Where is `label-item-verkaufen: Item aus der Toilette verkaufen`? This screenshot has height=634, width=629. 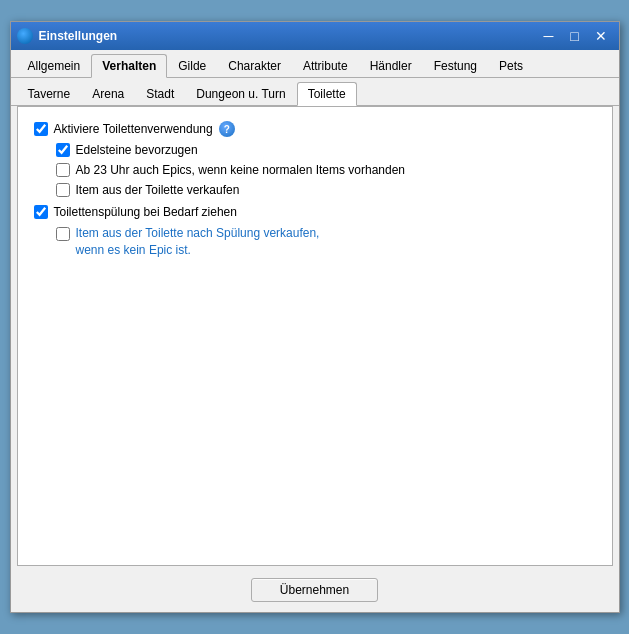
label-item-verkaufen: Item aus der Toilette verkaufen is located at coordinates (158, 190).